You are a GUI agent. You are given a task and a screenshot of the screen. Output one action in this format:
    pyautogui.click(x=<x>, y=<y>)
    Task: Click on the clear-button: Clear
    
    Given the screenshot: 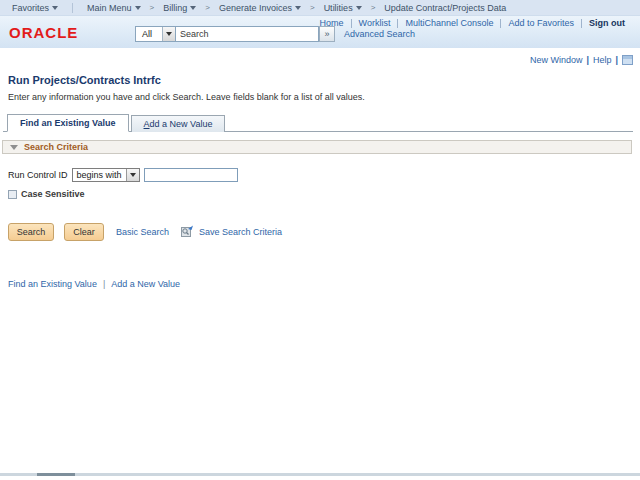 What is the action you would take?
    pyautogui.click(x=84, y=232)
    